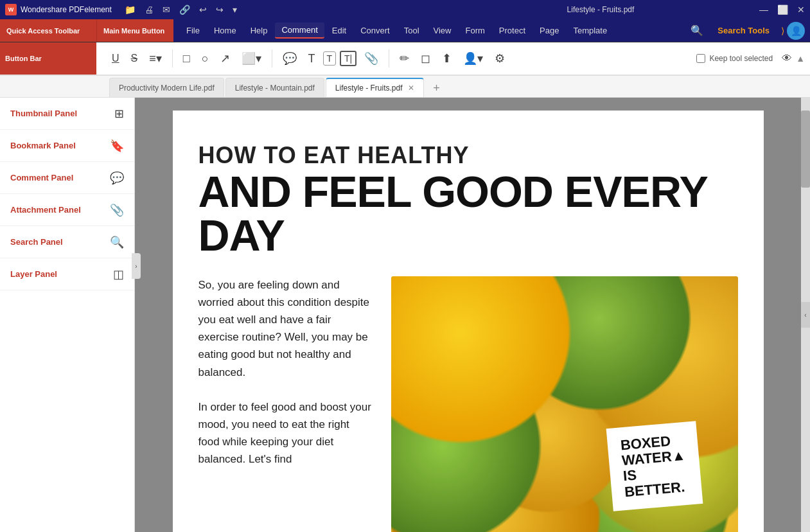 The width and height of the screenshot is (810, 532). What do you see at coordinates (225, 31) in the screenshot?
I see `menu-home: Home` at bounding box center [225, 31].